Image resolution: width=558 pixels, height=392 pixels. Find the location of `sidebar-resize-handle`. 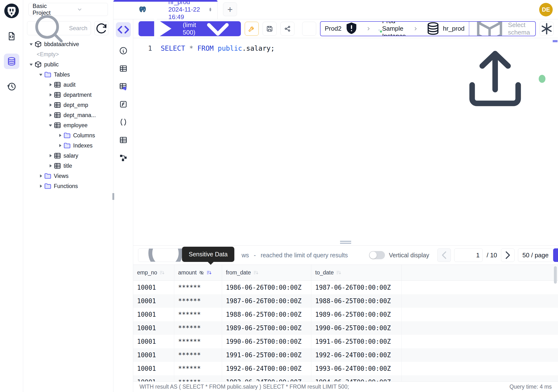

sidebar-resize-handle is located at coordinates (113, 196).